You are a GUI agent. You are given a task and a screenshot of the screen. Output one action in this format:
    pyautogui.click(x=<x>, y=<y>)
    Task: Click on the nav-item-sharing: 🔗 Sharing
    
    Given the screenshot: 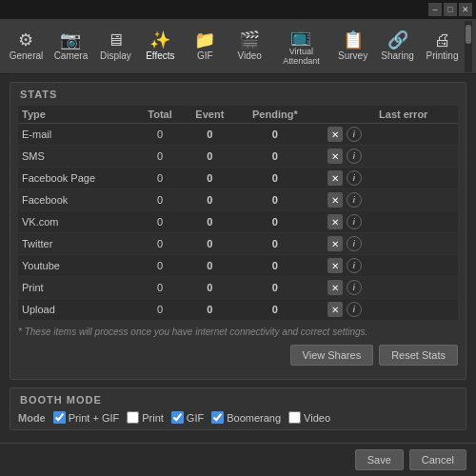 What is the action you would take?
    pyautogui.click(x=398, y=47)
    